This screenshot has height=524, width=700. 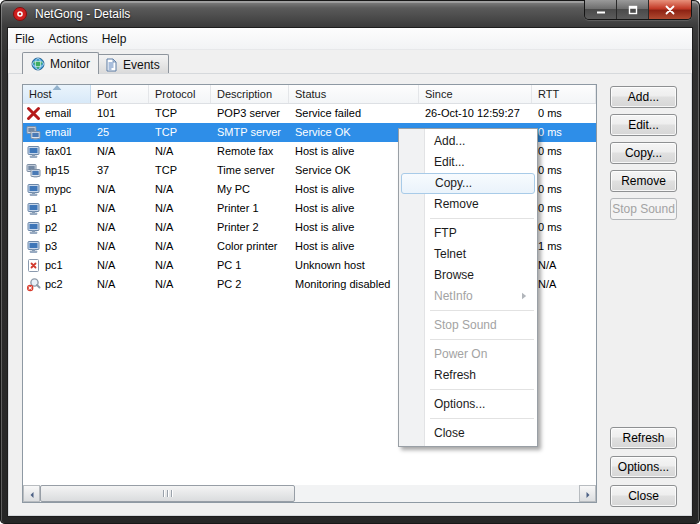 What do you see at coordinates (57, 266) in the screenshot?
I see `cell-host: pc1` at bounding box center [57, 266].